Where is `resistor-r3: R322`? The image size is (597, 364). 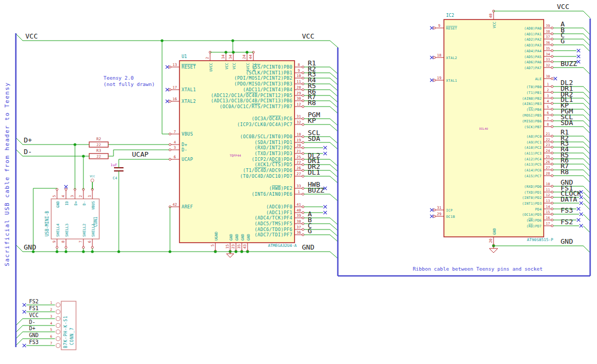 resistor-r3: R322 is located at coordinates (99, 154).